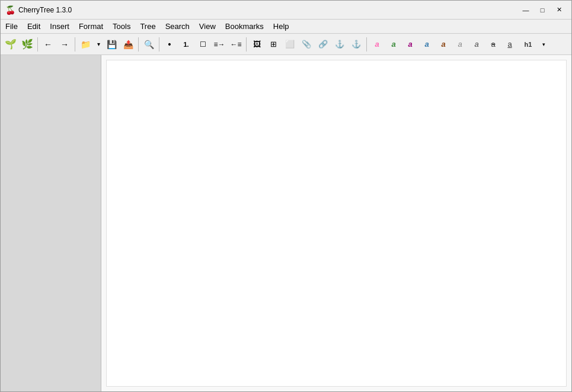 The width and height of the screenshot is (572, 392). I want to click on fmt-h1-button: h1, so click(528, 44).